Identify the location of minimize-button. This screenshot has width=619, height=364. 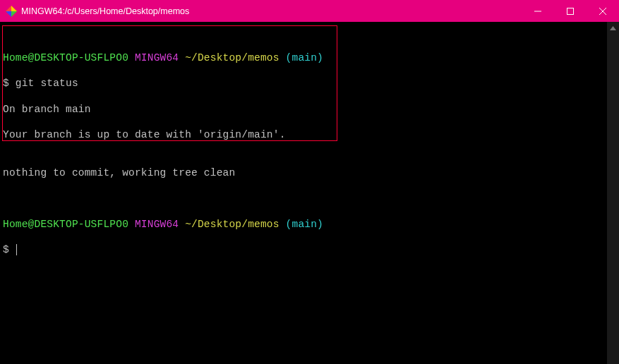
(538, 11).